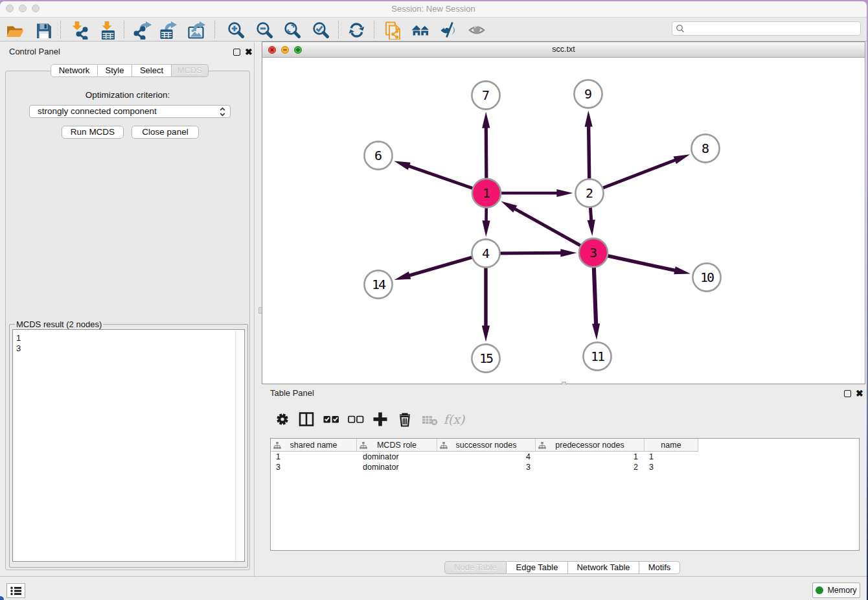 The height and width of the screenshot is (600, 868). I want to click on column-header-successor-nodes: successor nodes, so click(486, 445).